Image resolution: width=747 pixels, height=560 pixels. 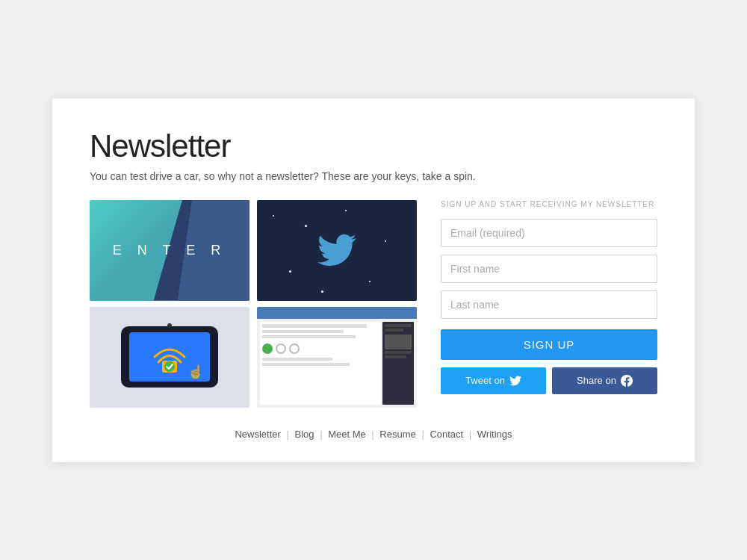 What do you see at coordinates (495, 435) in the screenshot?
I see `nav-writings: Writings` at bounding box center [495, 435].